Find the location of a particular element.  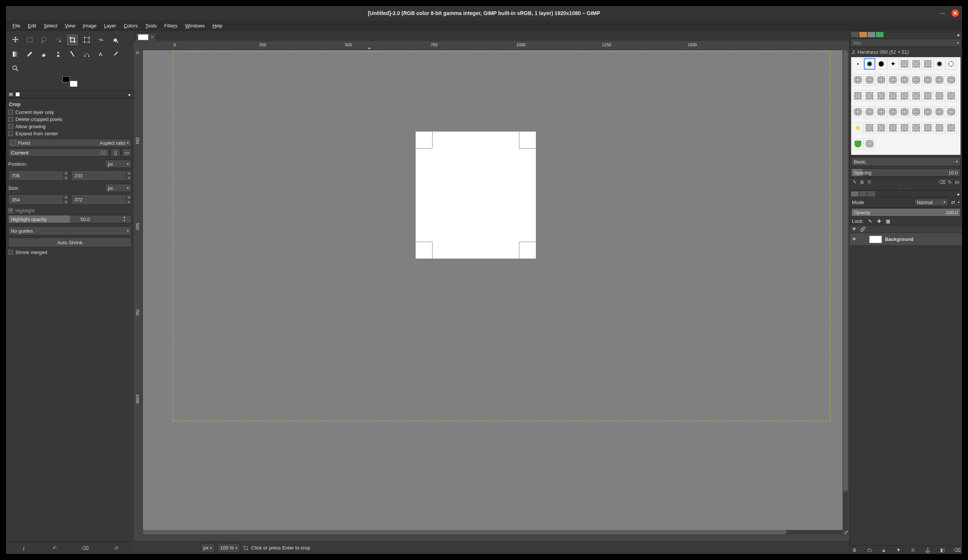

crop-handle-sw is located at coordinates (424, 250).